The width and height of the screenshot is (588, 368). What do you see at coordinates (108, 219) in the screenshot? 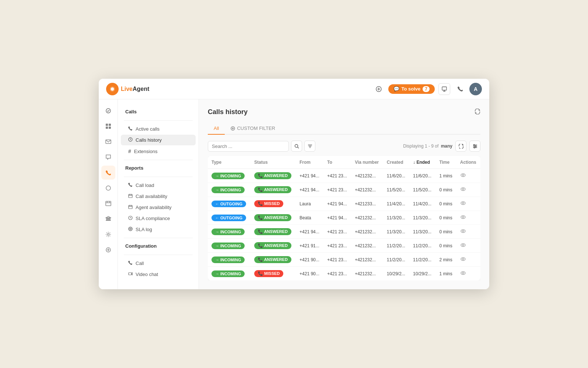
I see `nav-item-bank` at bounding box center [108, 219].